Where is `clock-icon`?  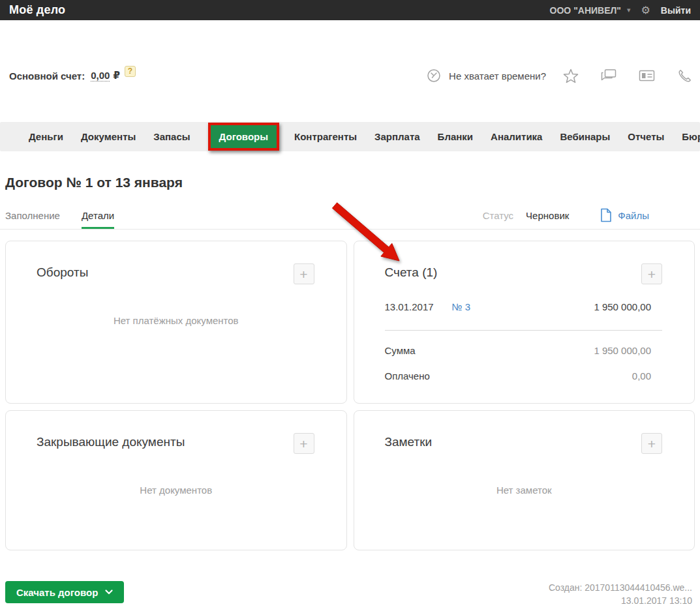
clock-icon is located at coordinates (434, 76).